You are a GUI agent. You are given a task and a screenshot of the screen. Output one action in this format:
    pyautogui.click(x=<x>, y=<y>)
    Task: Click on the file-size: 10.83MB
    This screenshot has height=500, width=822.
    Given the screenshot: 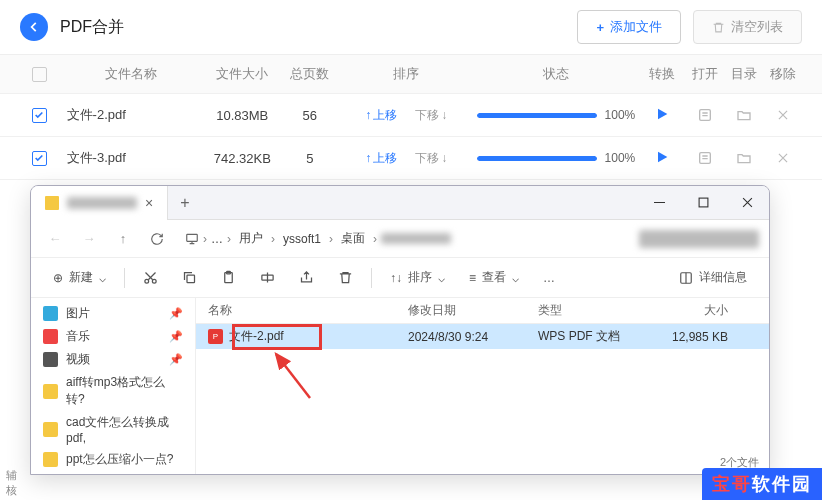 What is the action you would take?
    pyautogui.click(x=242, y=116)
    